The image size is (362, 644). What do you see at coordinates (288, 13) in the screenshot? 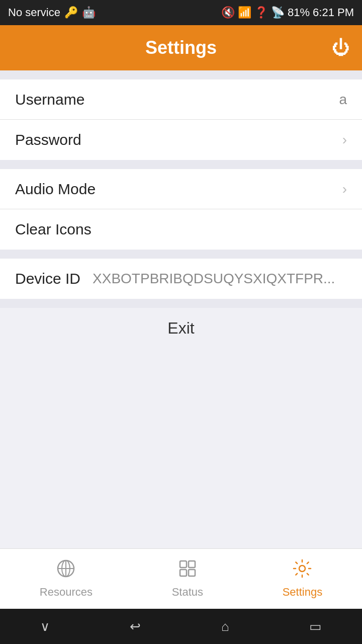
I see `status-right: 🔇 📶 ❓ 📡 81% 6:21 PM` at bounding box center [288, 13].